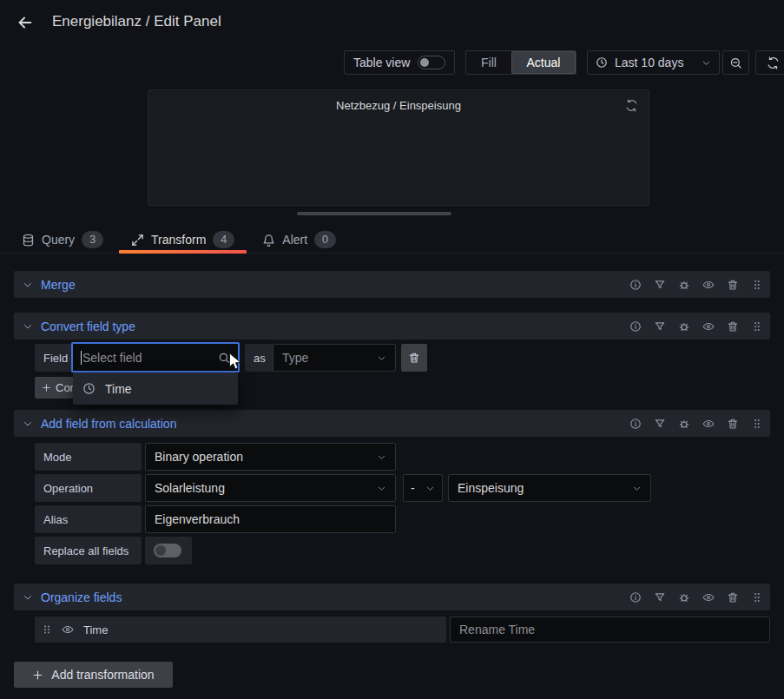  I want to click on field-visibility-eye-icon, so click(68, 630).